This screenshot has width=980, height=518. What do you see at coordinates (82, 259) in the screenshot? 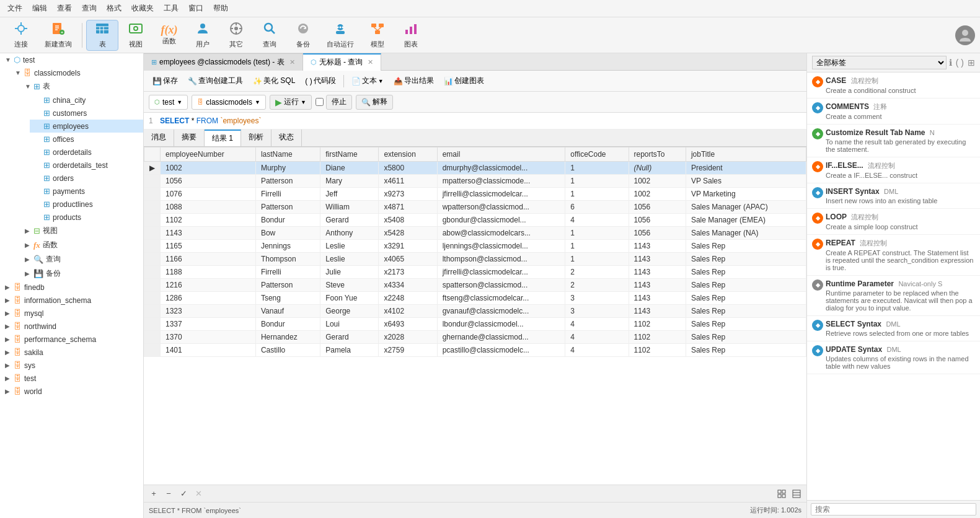
I see `sidebar-item-queries: ▶ 🔍 查询` at bounding box center [82, 259].